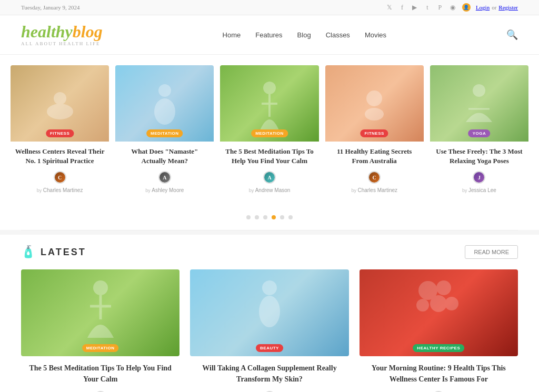 The width and height of the screenshot is (539, 392). What do you see at coordinates (512, 35) in the screenshot?
I see `search-button: 🔍` at bounding box center [512, 35].